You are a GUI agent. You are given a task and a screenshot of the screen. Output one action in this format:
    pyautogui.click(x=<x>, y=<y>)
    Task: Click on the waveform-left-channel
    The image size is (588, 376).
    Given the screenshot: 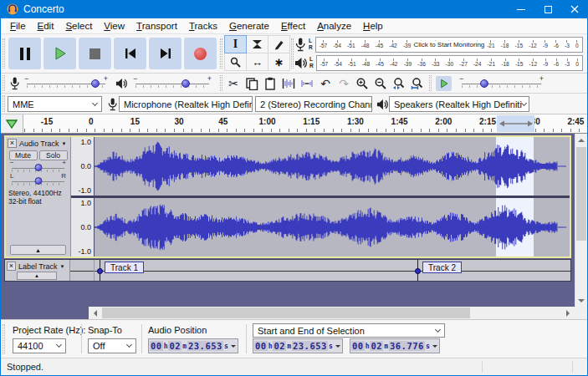 What is the action you would take?
    pyautogui.click(x=332, y=166)
    